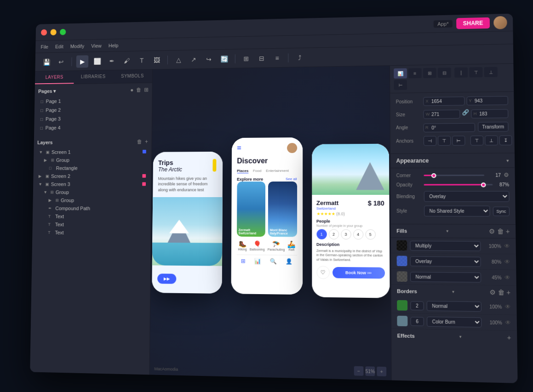 The width and height of the screenshot is (533, 392). I want to click on toolbar-triangle: △, so click(178, 59).